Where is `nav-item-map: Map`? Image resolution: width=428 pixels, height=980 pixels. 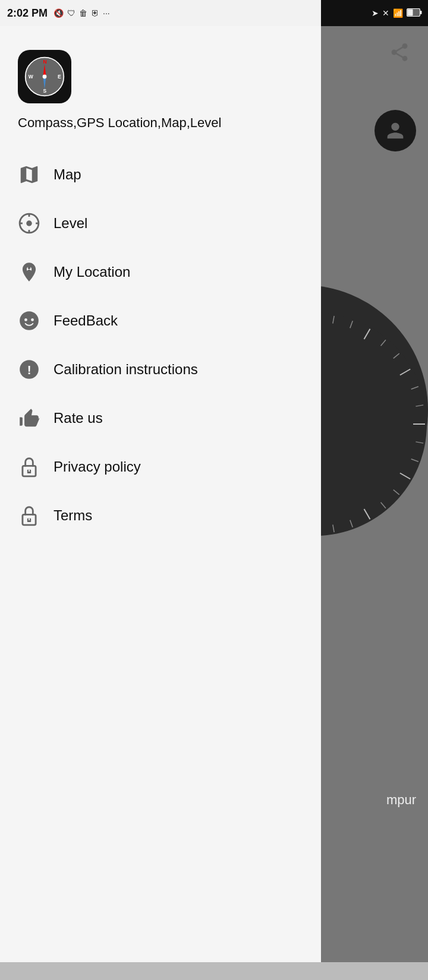
nav-item-map: Map is located at coordinates (160, 175).